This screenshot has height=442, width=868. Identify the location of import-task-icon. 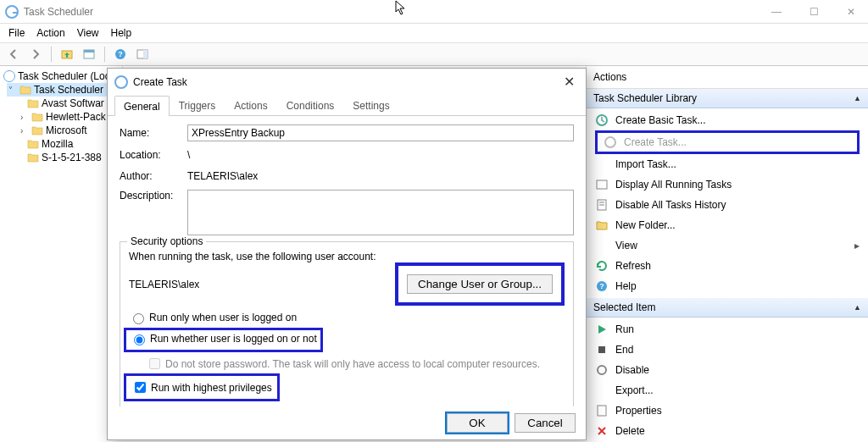
(602, 164).